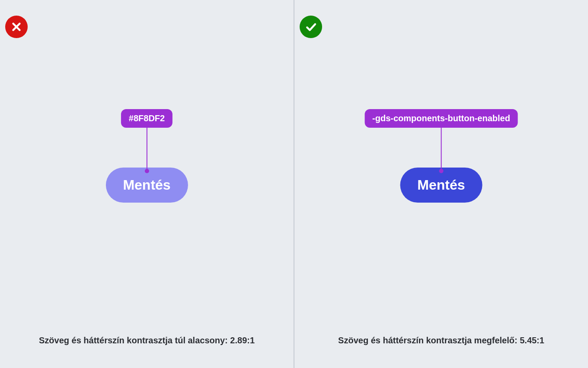 The height and width of the screenshot is (368, 588). Describe the element at coordinates (441, 119) in the screenshot. I see `design-token-label: -gds-components-button-enabled` at that location.